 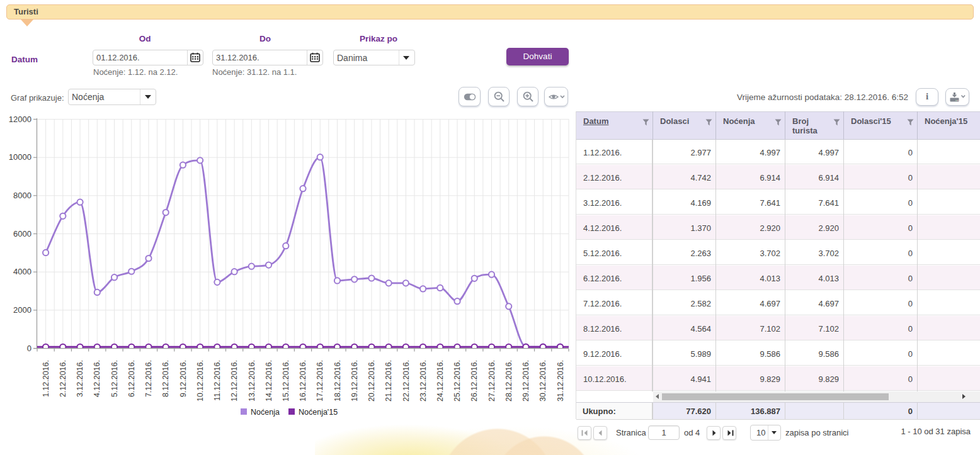 I want to click on svg-text: 7.12.2016., so click(x=149, y=379).